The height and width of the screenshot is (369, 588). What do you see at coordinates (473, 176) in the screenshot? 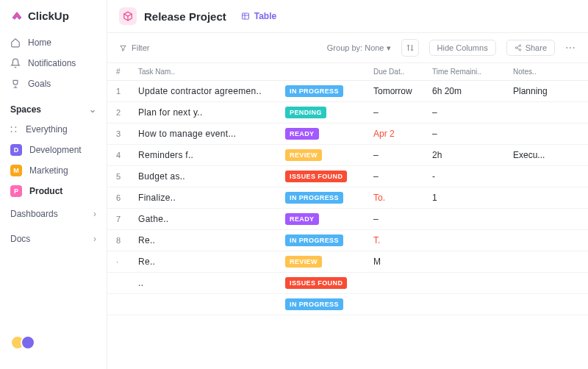
I see `time-remaining: -` at bounding box center [473, 176].